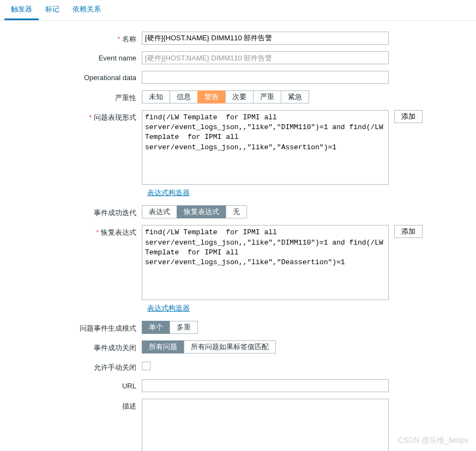 This screenshot has height=451, width=476. Describe the element at coordinates (76, 211) in the screenshot. I see `label-ok-iteration: 事件成功迭代` at that location.